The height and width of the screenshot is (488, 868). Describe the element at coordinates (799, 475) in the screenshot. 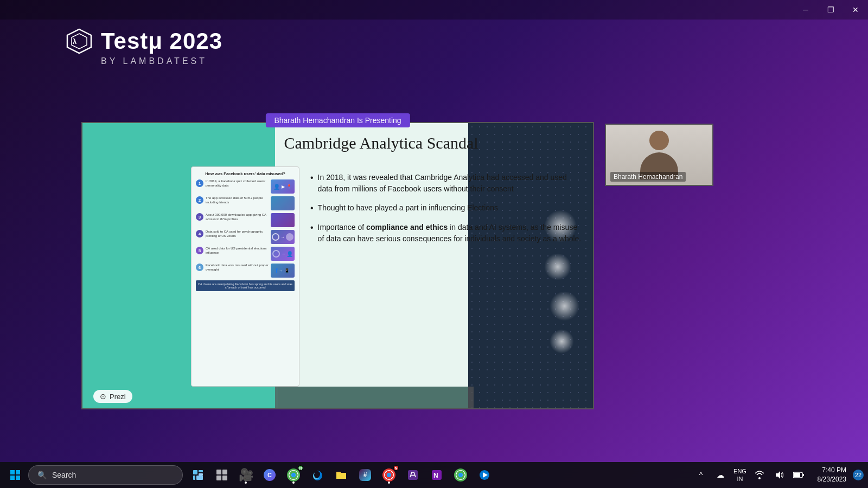

I see `battery-icon` at that location.